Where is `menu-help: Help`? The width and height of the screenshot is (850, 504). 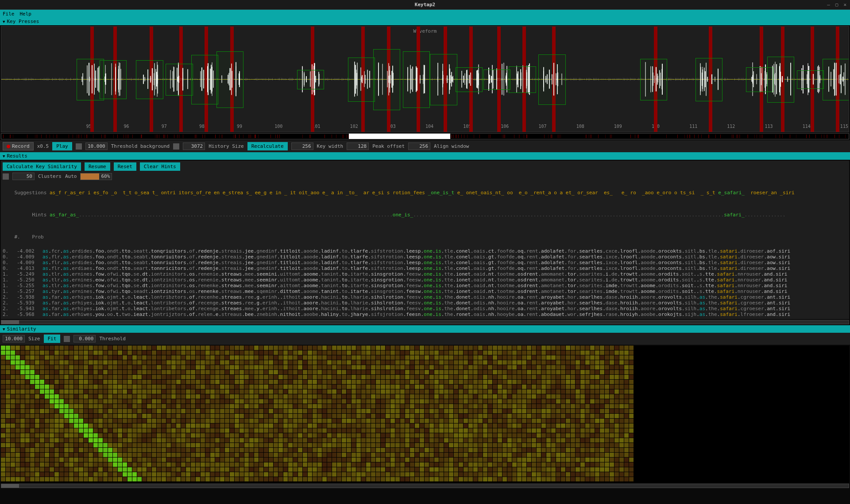 menu-help: Help is located at coordinates (26, 14).